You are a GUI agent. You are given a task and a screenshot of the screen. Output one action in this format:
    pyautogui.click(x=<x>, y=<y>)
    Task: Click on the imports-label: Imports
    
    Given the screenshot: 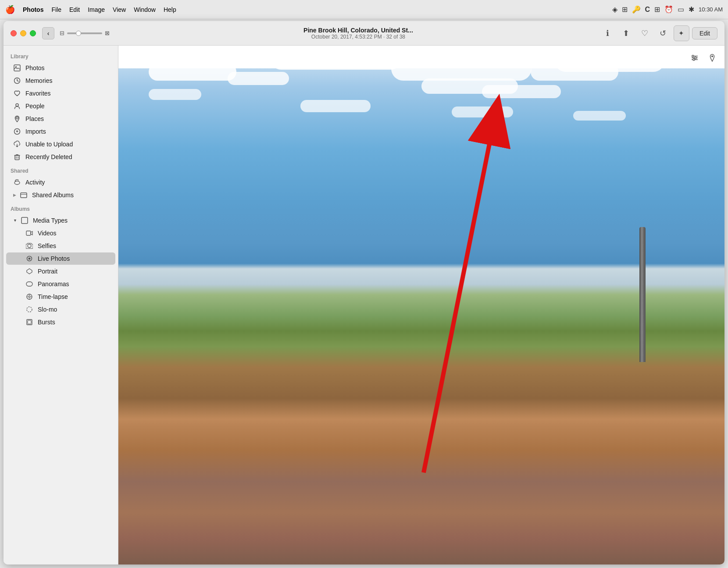 What is the action you would take?
    pyautogui.click(x=36, y=131)
    